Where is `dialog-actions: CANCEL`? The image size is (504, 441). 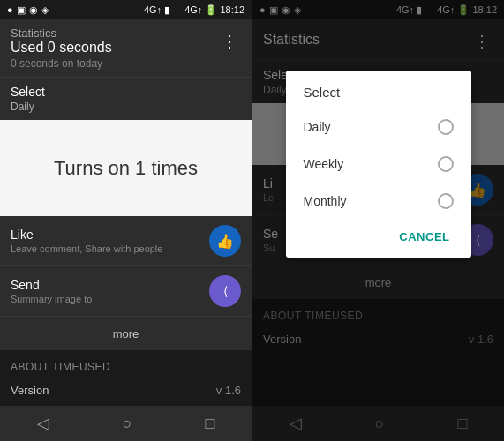 dialog-actions: CANCEL is located at coordinates (379, 238).